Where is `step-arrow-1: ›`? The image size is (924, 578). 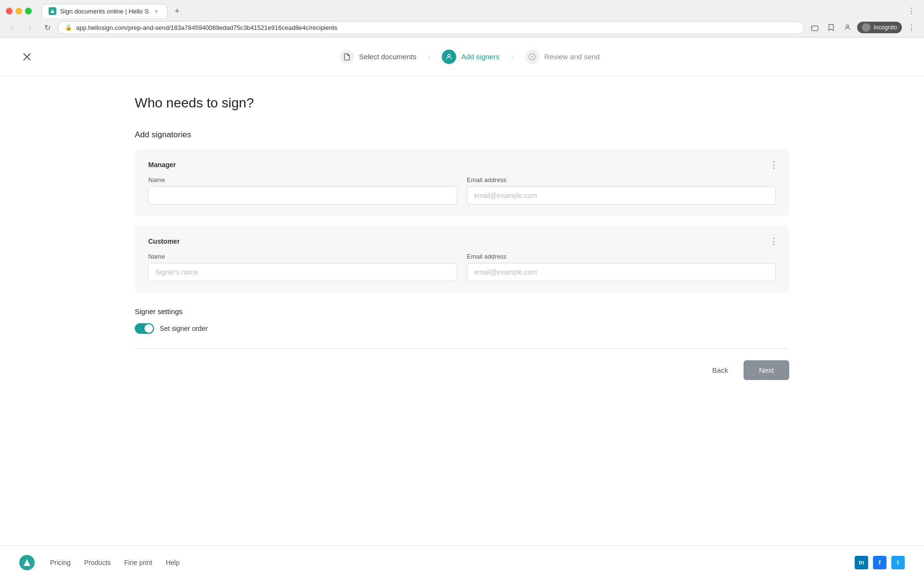 step-arrow-1: › is located at coordinates (429, 57).